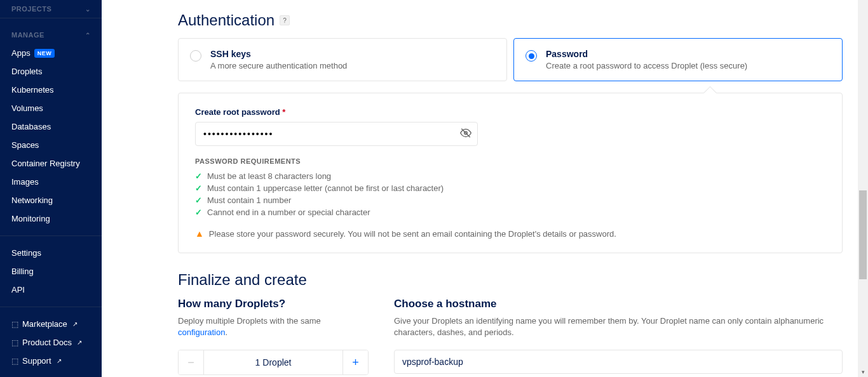 Image resolution: width=868 pixels, height=377 pixels. I want to click on sidebar-item-droplets: Droplets, so click(51, 71).